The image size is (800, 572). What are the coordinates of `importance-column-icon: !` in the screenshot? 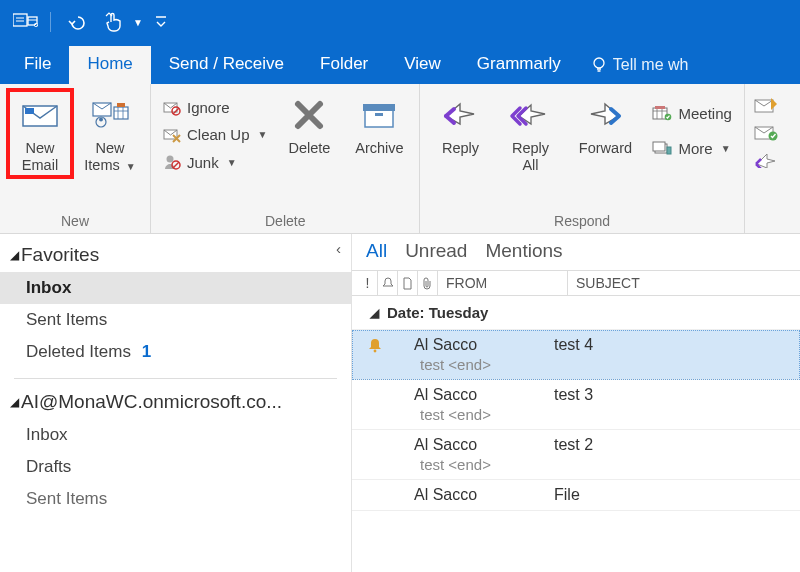 It's located at (368, 283).